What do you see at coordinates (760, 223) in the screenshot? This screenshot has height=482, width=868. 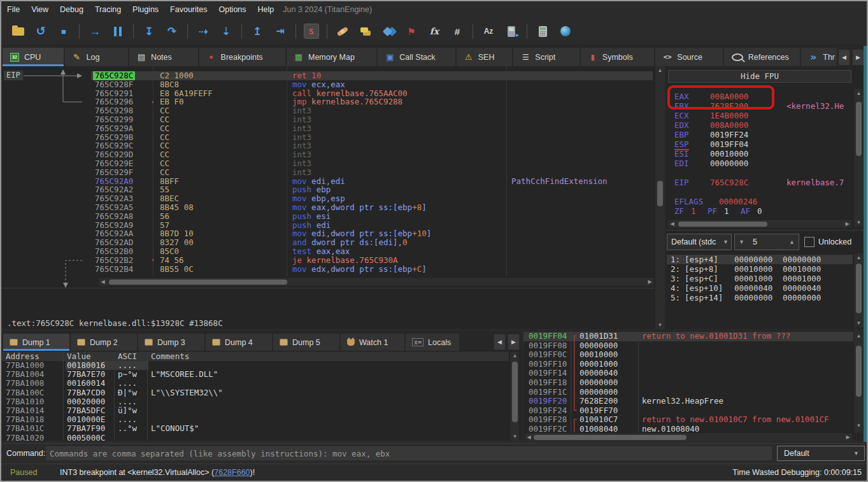 I see `registers-h-scrollbar: ◀ ▶` at bounding box center [760, 223].